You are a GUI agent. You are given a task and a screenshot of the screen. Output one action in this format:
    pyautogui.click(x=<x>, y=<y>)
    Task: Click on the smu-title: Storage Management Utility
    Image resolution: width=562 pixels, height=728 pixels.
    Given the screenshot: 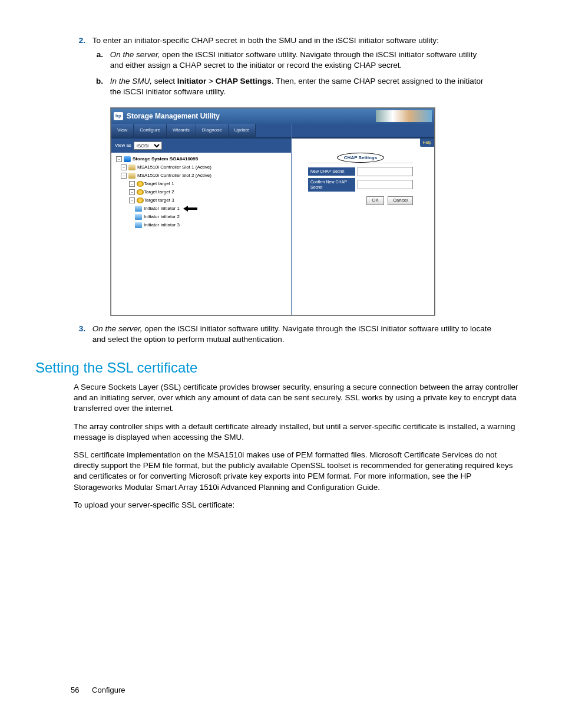 What is the action you would take?
    pyautogui.click(x=173, y=116)
    